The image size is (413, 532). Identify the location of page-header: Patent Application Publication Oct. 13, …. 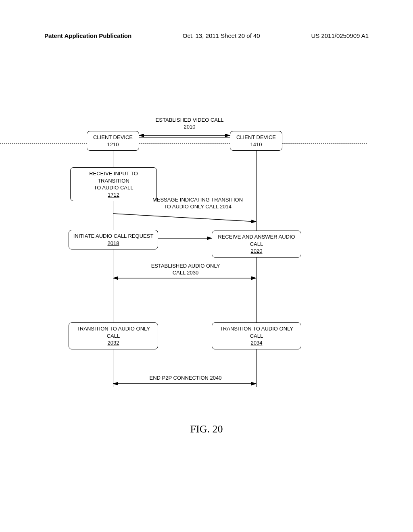
(206, 35).